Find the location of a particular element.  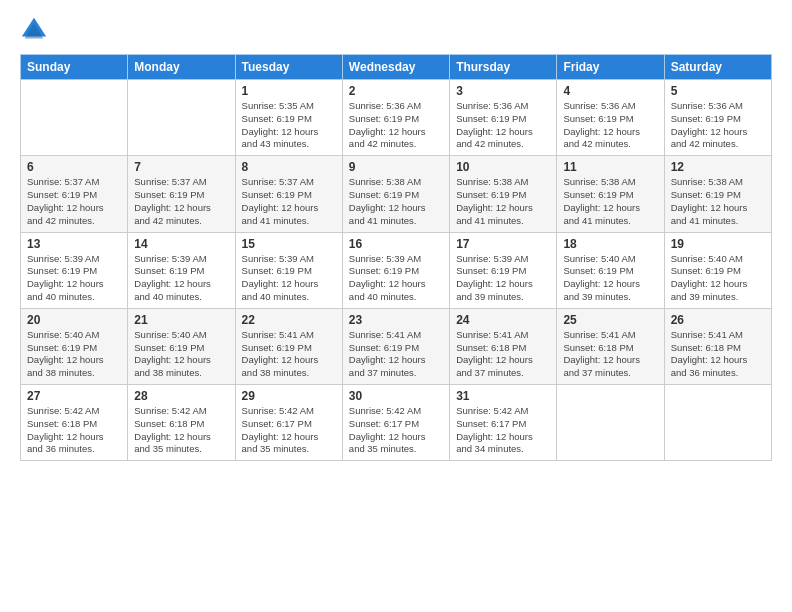

calendar-cell: 5Sunrise: 5:36 AM Sunset: 6:19 PM Daylig… is located at coordinates (718, 118).